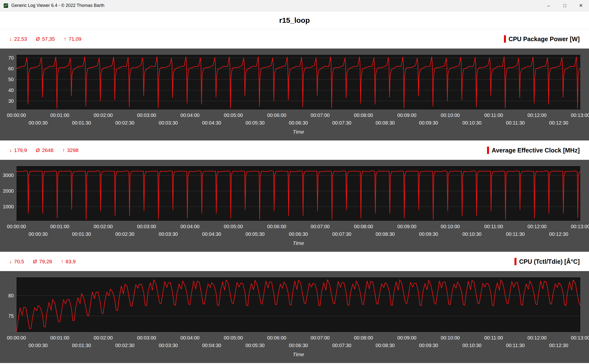 The height and width of the screenshot is (364, 589). I want to click on stat-min-value: 22,53, so click(21, 39).